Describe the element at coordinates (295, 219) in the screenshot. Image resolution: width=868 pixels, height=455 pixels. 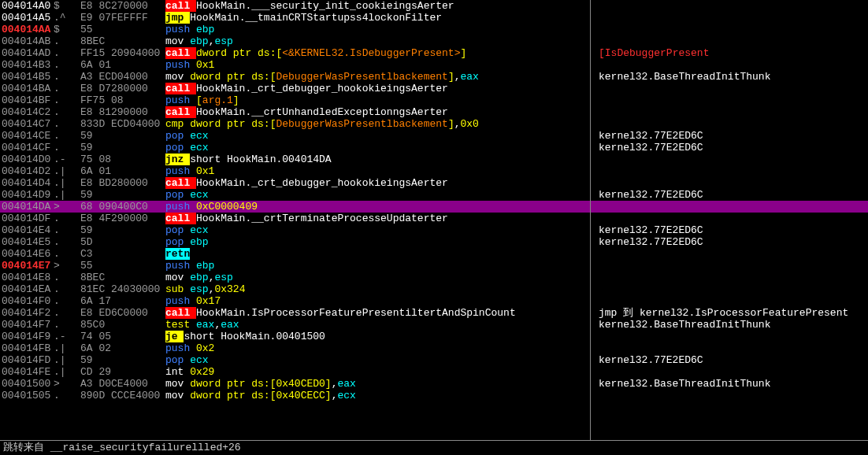
I see `disasm-row: 004014DF. E8 4F290000call HookMain.__crt…` at that location.